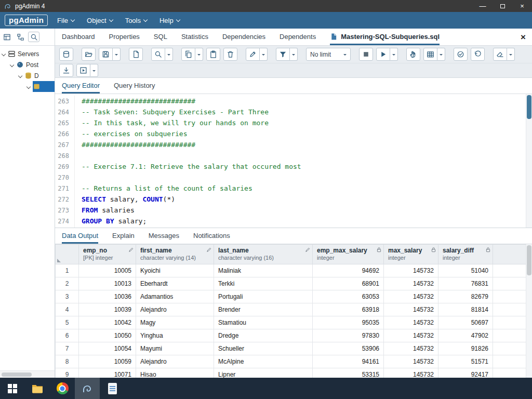 Image resolution: width=532 pixels, height=399 pixels. What do you see at coordinates (466, 271) in the screenshot?
I see `cell: 51040` at bounding box center [466, 271].